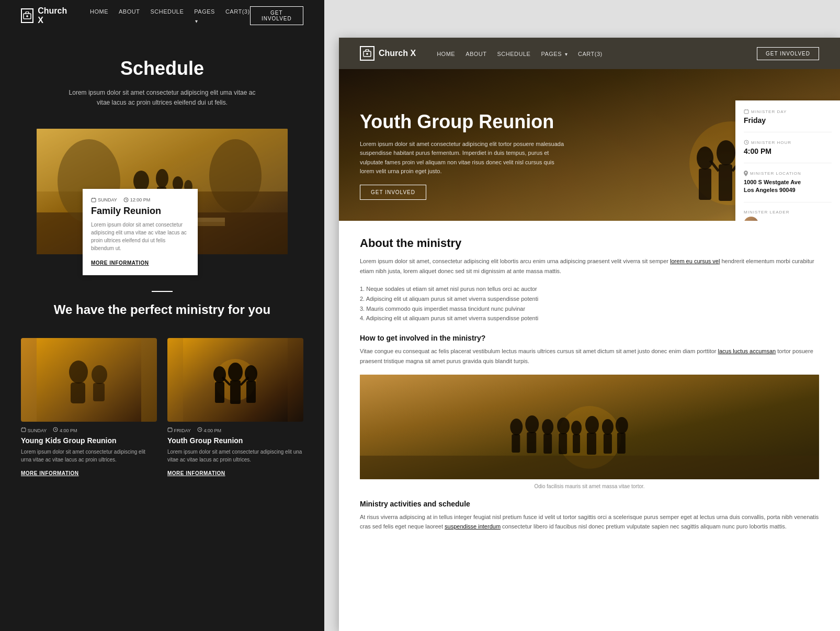  What do you see at coordinates (235, 380) in the screenshot?
I see `youth-image` at bounding box center [235, 380].